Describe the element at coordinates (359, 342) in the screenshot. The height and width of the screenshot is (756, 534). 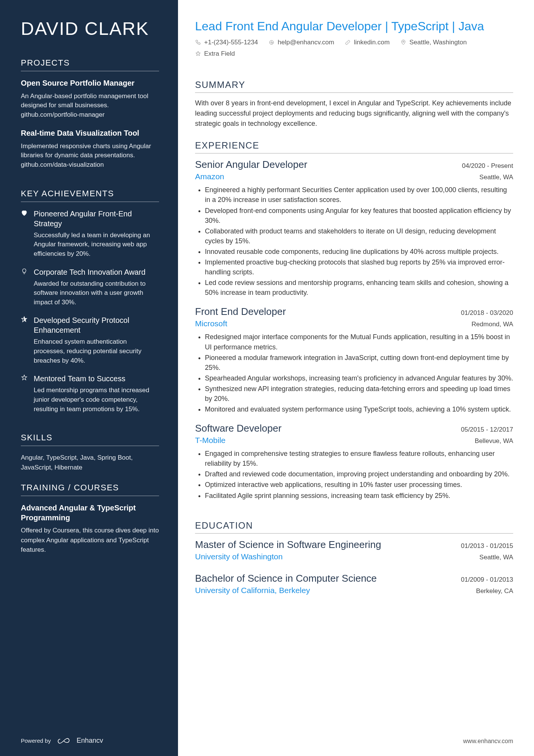
I see `bullet: Redesigned major interface components fo…` at that location.